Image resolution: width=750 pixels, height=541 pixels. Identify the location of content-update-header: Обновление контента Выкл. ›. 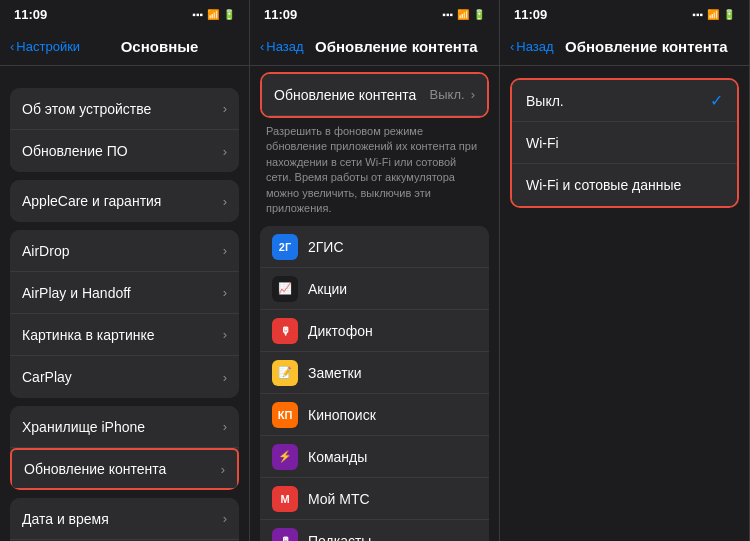
(374, 95).